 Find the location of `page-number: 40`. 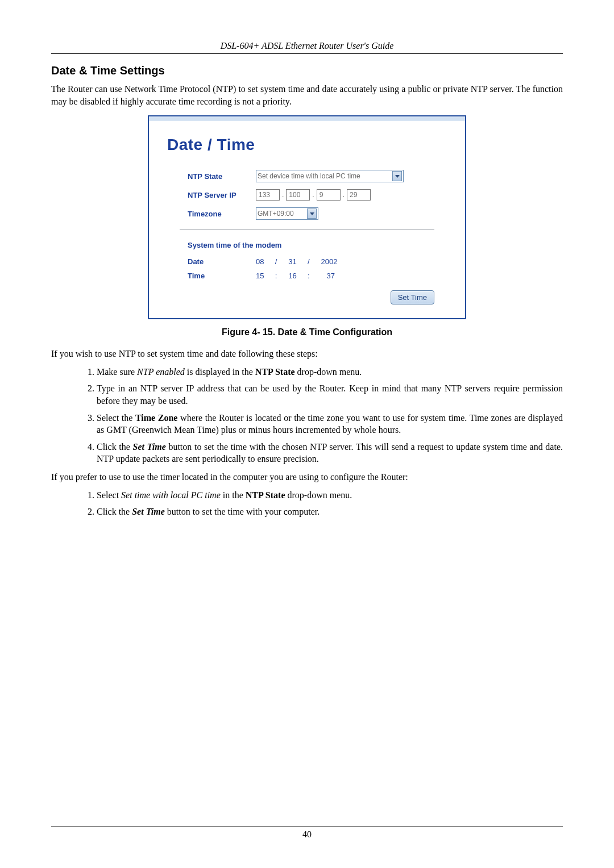

page-number: 40 is located at coordinates (307, 834).